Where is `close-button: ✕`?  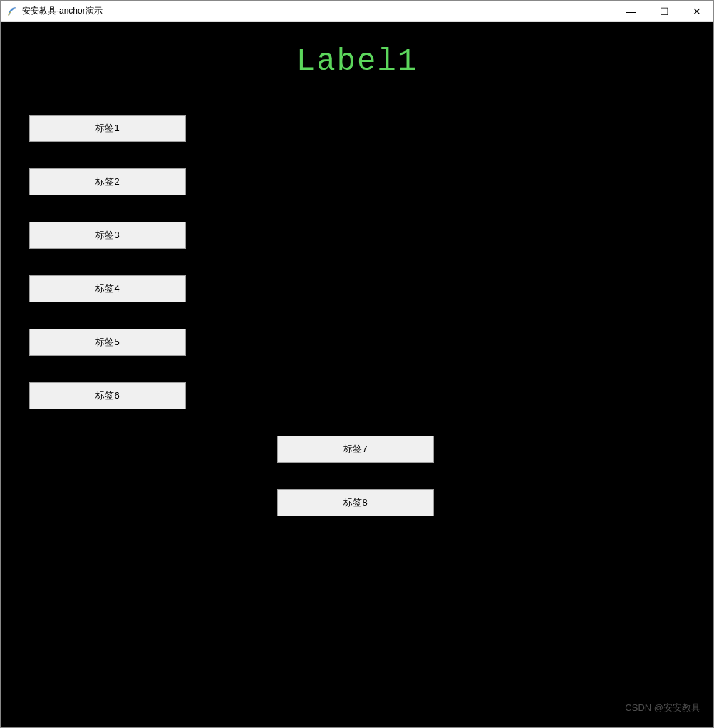
close-button: ✕ is located at coordinates (697, 11).